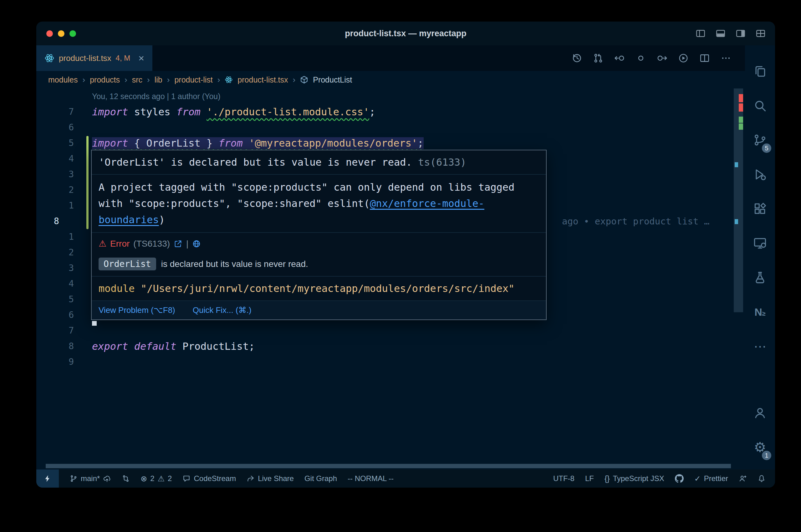 The image size is (801, 532). What do you see at coordinates (73, 34) in the screenshot?
I see `zoom-window-button` at bounding box center [73, 34].